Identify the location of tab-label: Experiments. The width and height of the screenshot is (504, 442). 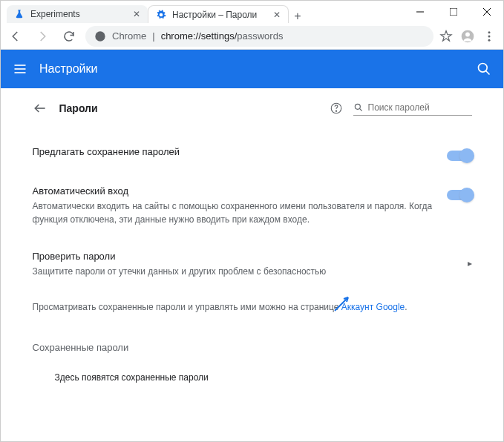
(55, 14).